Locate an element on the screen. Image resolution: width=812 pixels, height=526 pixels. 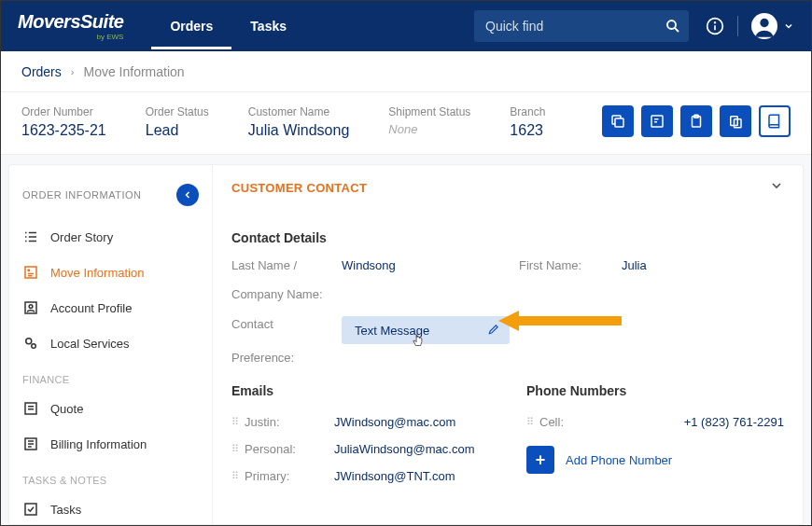
customer-name-value: Julia Windsong is located at coordinates (299, 131).